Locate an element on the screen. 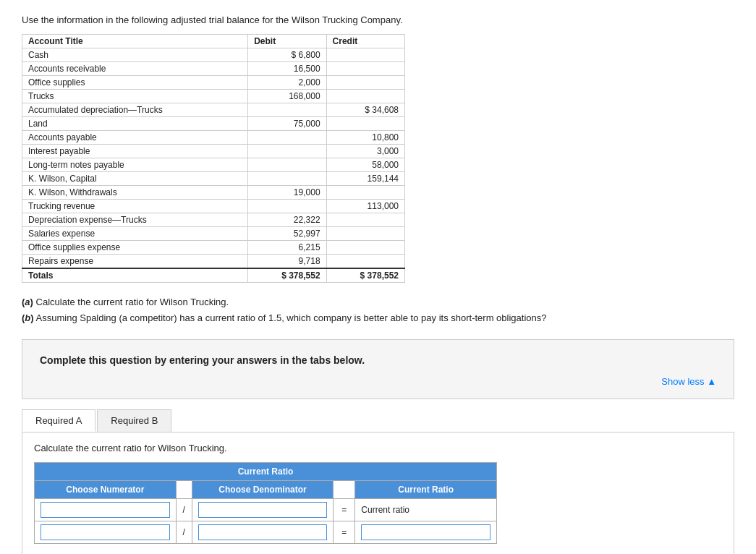  trial-row-7-col-2: 3,000 is located at coordinates (365, 152).